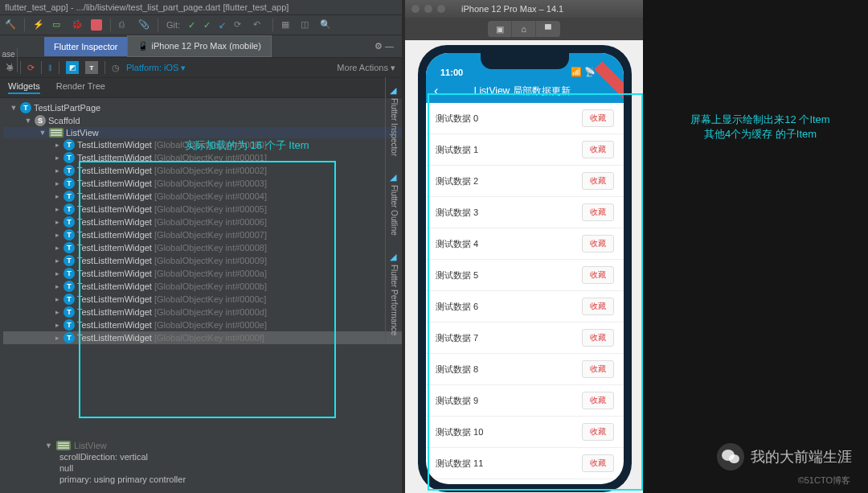 This screenshot has width=868, height=493. What do you see at coordinates (525, 433) in the screenshot?
I see `list-item: 测试数据 10收藏` at bounding box center [525, 433].